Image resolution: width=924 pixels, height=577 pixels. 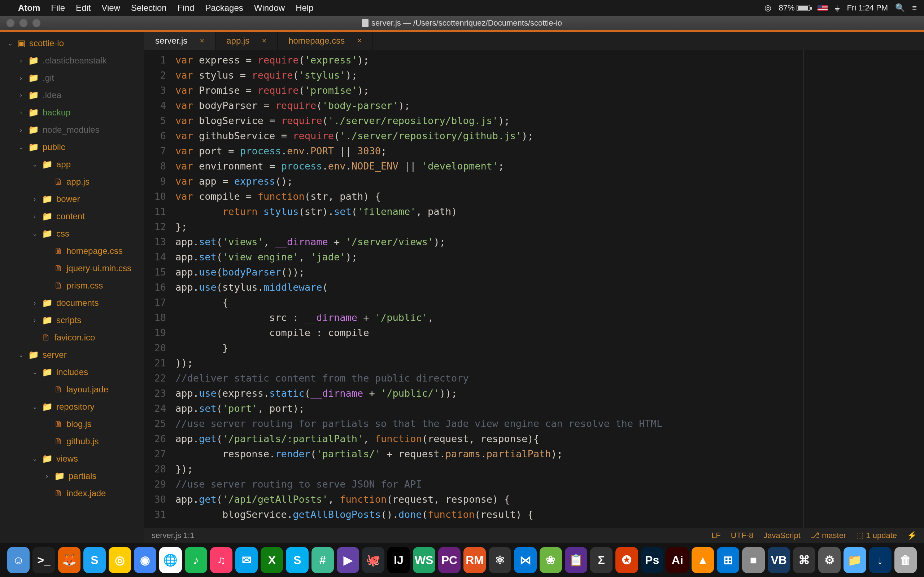 I want to click on dock-app-icon: ⌘, so click(x=804, y=560).